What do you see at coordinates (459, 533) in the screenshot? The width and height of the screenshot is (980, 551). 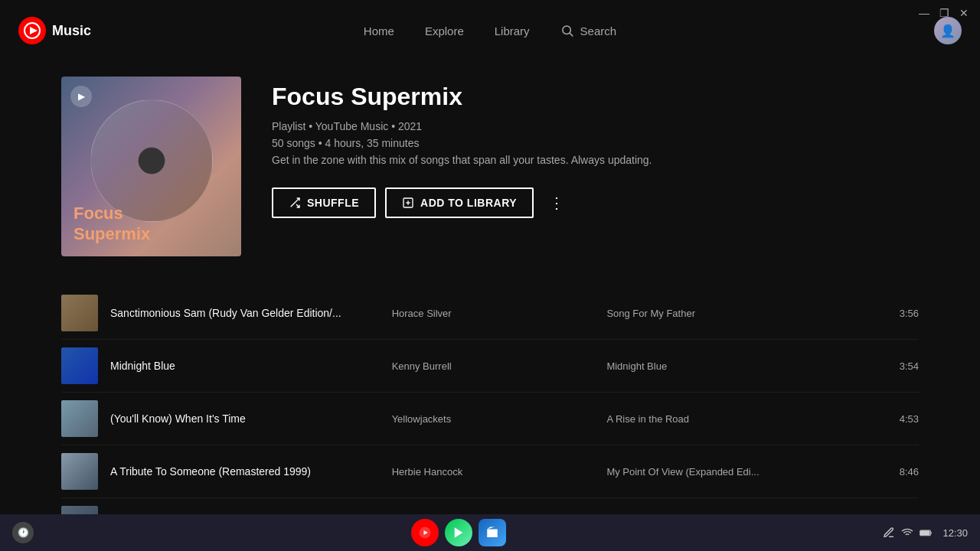 I see `taskbar-center` at bounding box center [459, 533].